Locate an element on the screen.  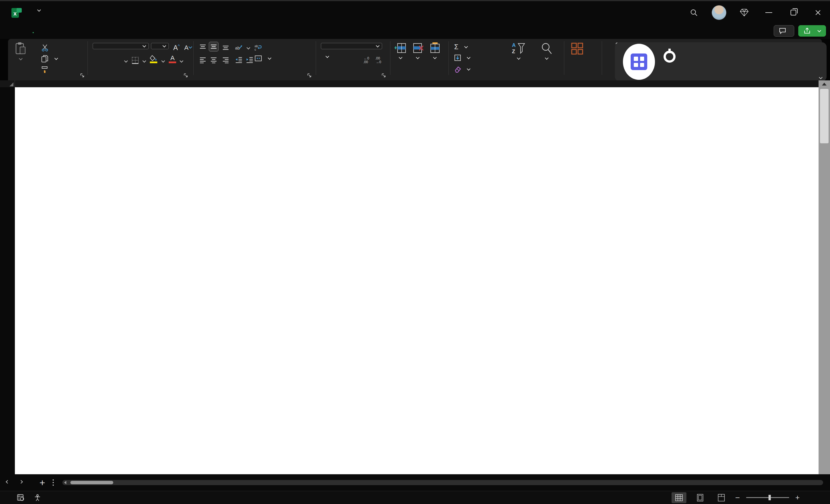
autosum-button: Σ is located at coordinates (461, 47).